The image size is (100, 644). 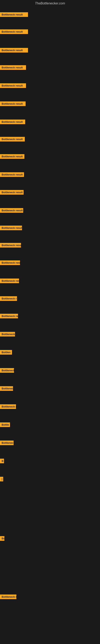 What do you see at coordinates (2, 539) in the screenshot?
I see `bottleneck-result-item: Bo` at bounding box center [2, 539].